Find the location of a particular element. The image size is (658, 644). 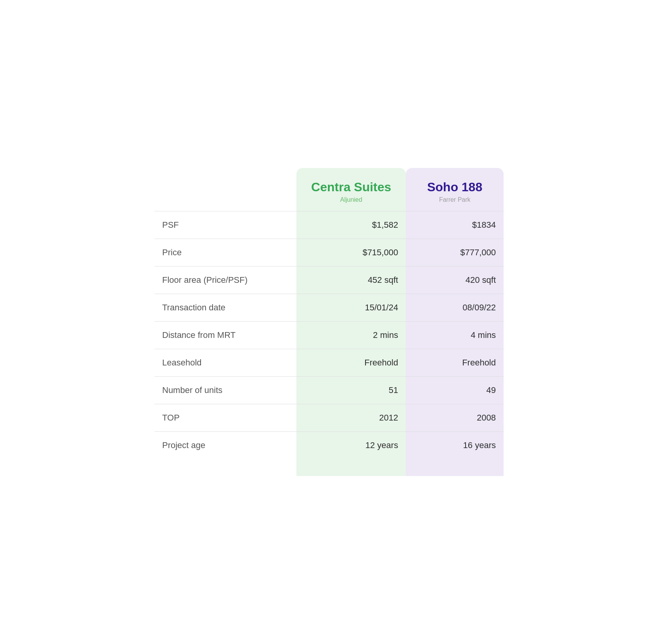

row-val-green: 51 is located at coordinates (351, 390).